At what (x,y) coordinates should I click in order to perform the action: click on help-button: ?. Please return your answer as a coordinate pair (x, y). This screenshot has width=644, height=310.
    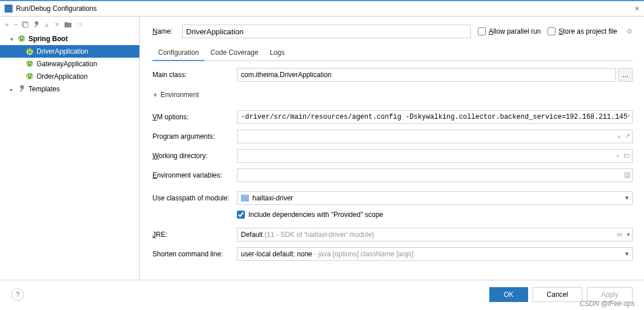
    Looking at the image, I should click on (18, 295).